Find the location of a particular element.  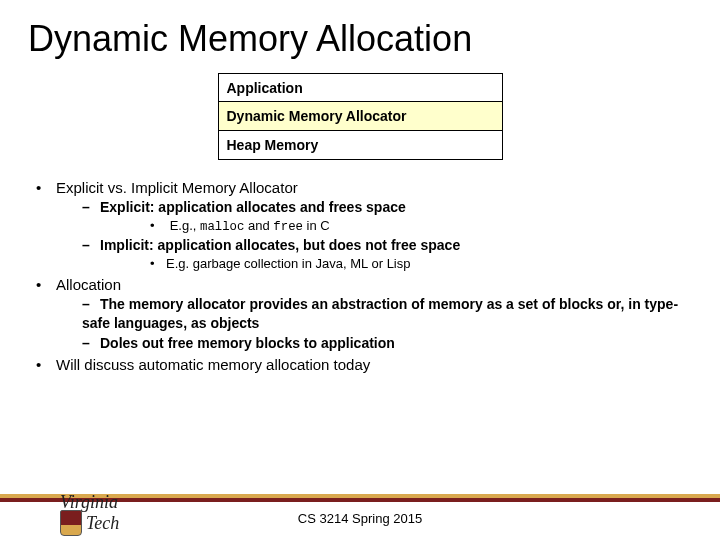

bullet-level3: E.g., malloc and free in C is located at coordinates (421, 226).